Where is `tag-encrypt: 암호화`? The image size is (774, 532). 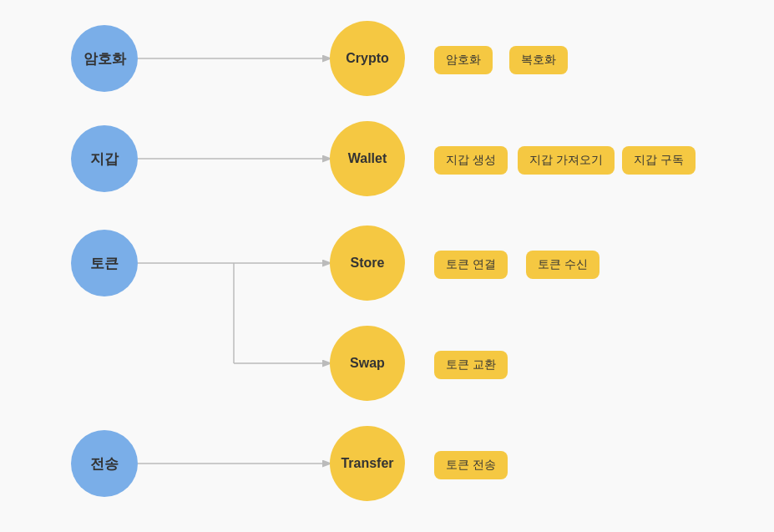
tag-encrypt: 암호화 is located at coordinates (463, 60).